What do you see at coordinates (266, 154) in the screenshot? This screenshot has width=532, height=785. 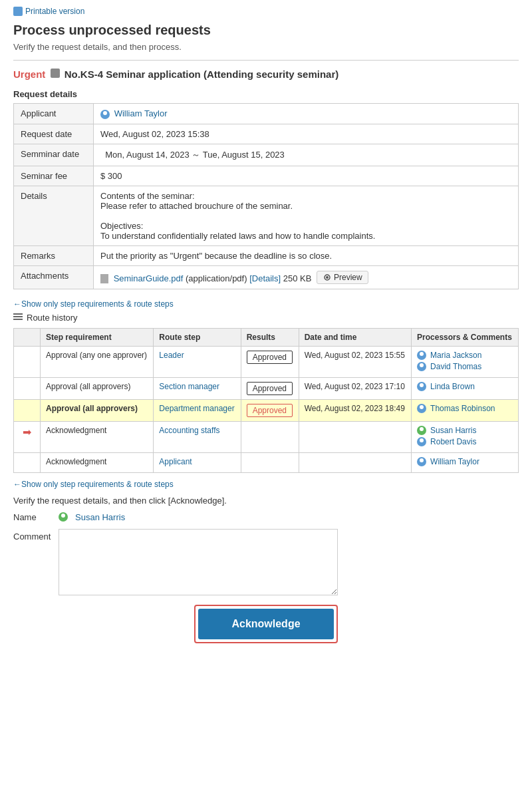 I see `seminar-date-row: Semminar date Mon, August 14, 2023 ～ Tue…` at bounding box center [266, 154].